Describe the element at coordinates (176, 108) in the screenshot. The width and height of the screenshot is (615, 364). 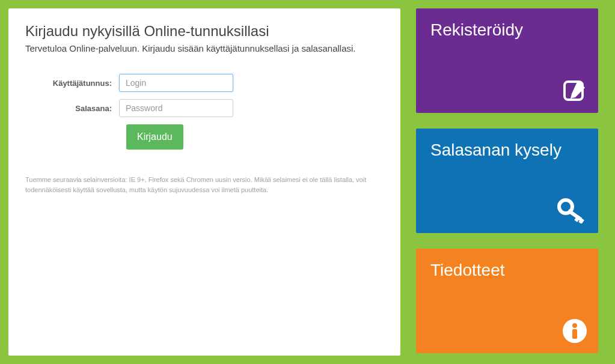
I see `password-input` at that location.